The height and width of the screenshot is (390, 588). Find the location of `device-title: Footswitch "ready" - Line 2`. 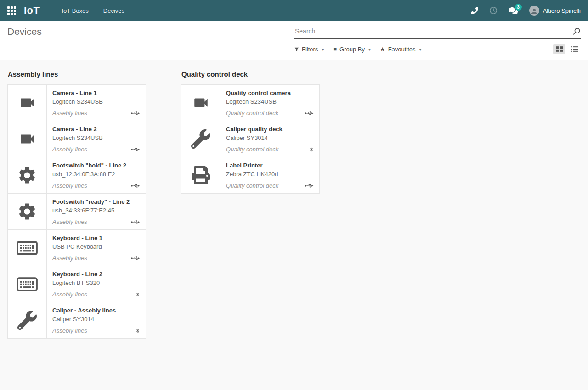

device-title: Footswitch "ready" - Line 2 is located at coordinates (96, 202).